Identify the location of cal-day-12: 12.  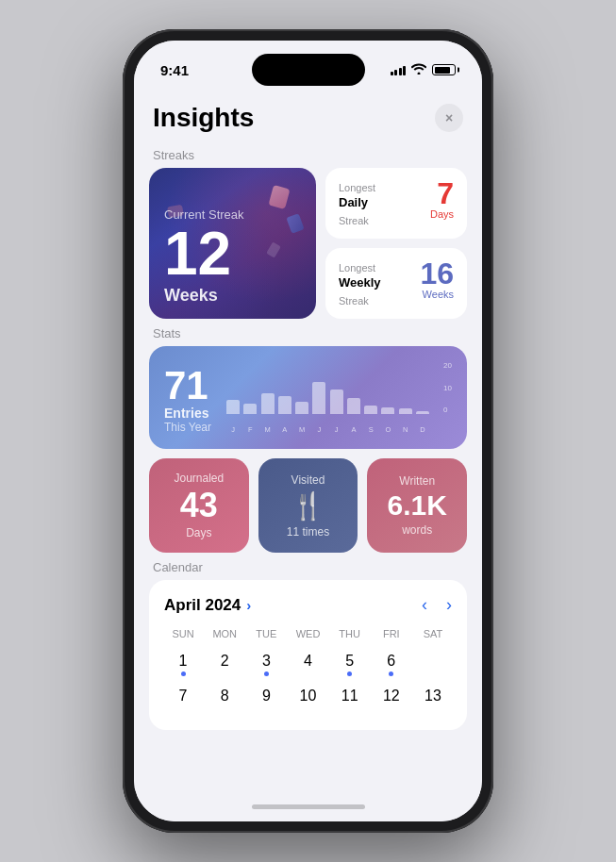
(391, 700).